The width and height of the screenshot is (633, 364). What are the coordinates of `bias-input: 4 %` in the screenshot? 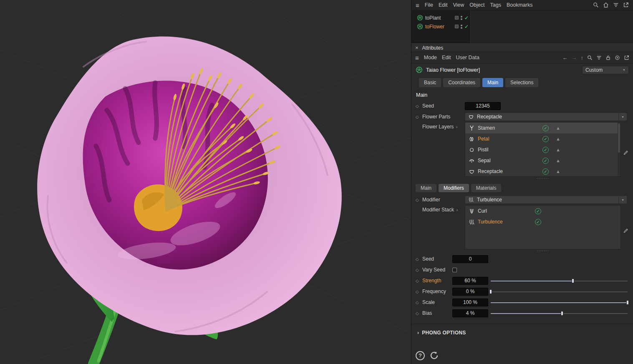 It's located at (470, 314).